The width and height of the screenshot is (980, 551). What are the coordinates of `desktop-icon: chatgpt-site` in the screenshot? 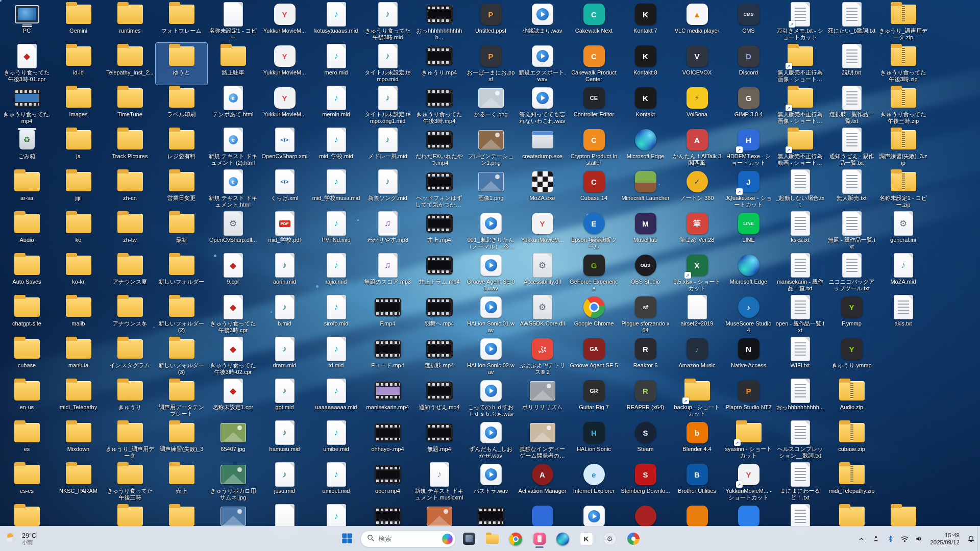 It's located at (27, 315).